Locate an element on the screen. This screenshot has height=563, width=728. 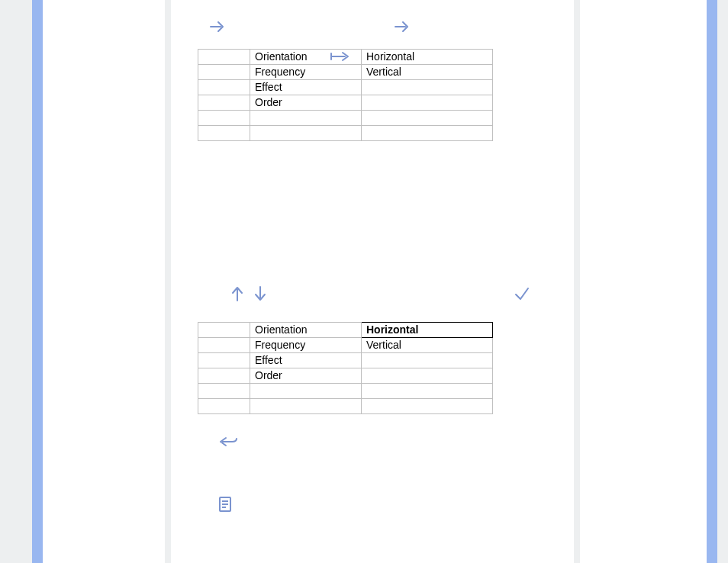
insert-arrow-icon is located at coordinates (341, 56).